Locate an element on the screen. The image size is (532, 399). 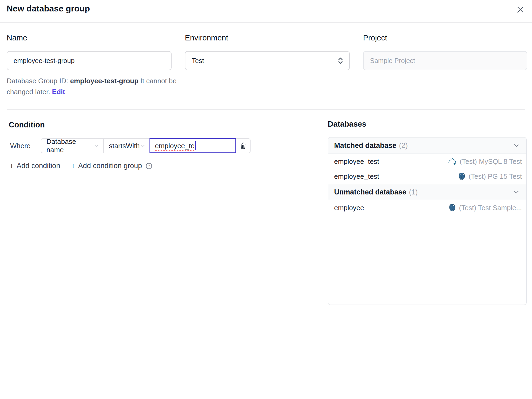
databases-heading: Databases is located at coordinates (347, 124).